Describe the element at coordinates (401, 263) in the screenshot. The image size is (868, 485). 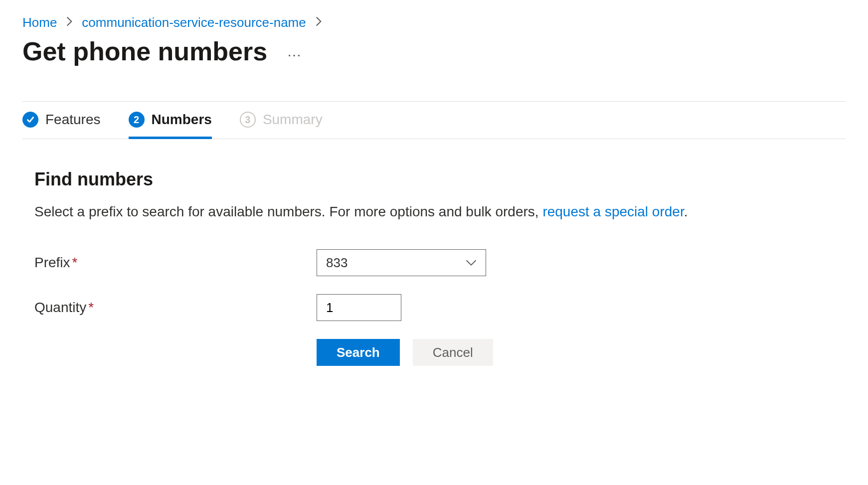
I see `prefix-select: 833` at that location.